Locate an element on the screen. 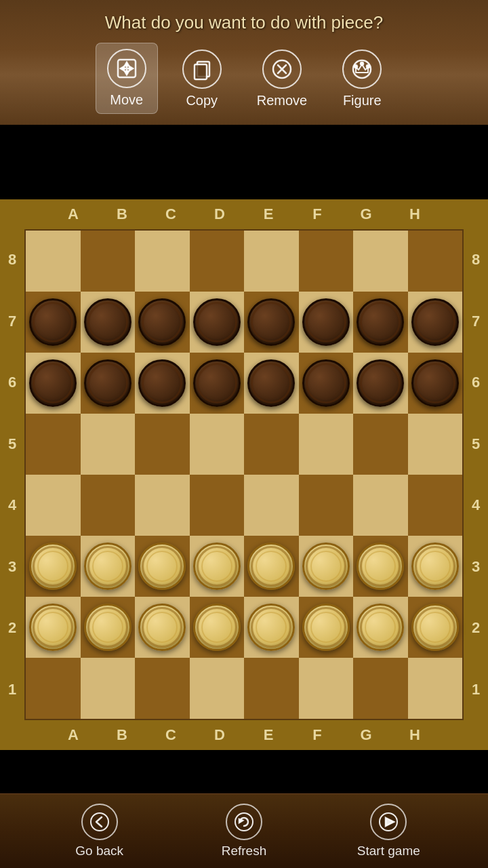  cell-d1 is located at coordinates (217, 688).